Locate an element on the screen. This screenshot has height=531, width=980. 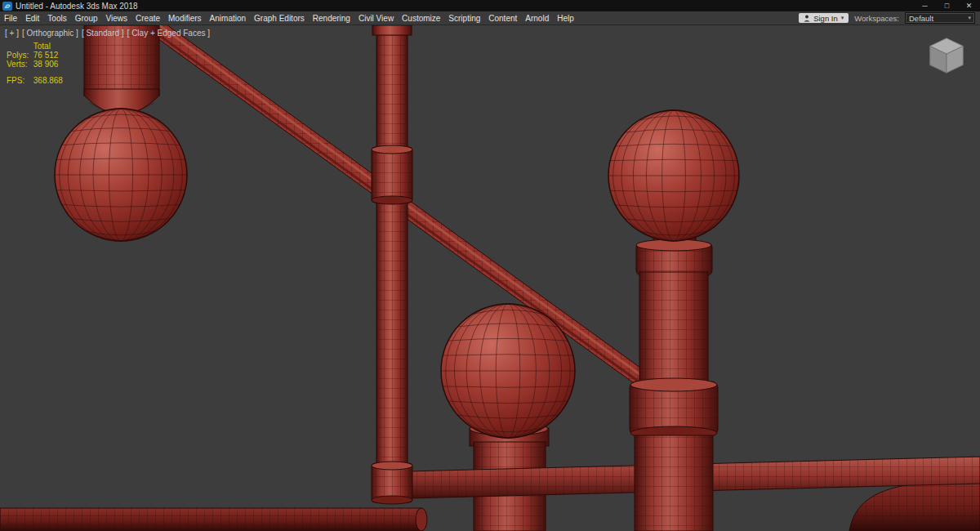
menu-file: File is located at coordinates (11, 18).